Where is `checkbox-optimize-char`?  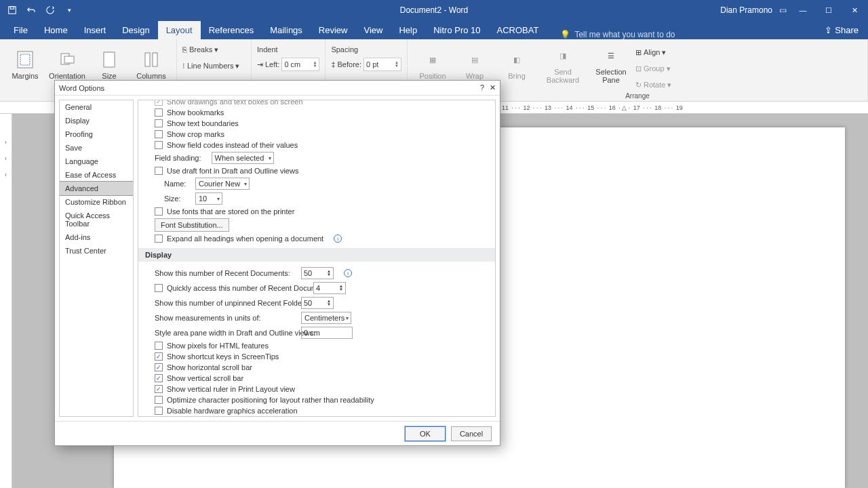 checkbox-optimize-char is located at coordinates (159, 400).